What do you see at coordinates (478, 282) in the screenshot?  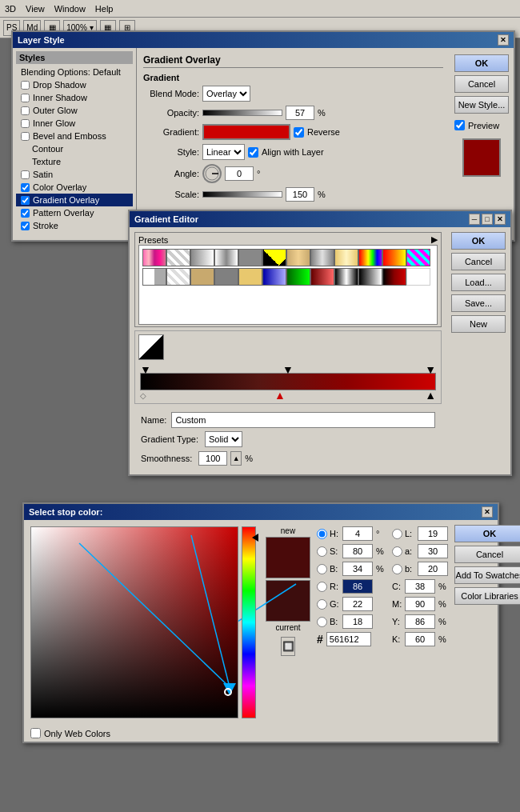 I see `ge-load-button: Load...` at bounding box center [478, 282].